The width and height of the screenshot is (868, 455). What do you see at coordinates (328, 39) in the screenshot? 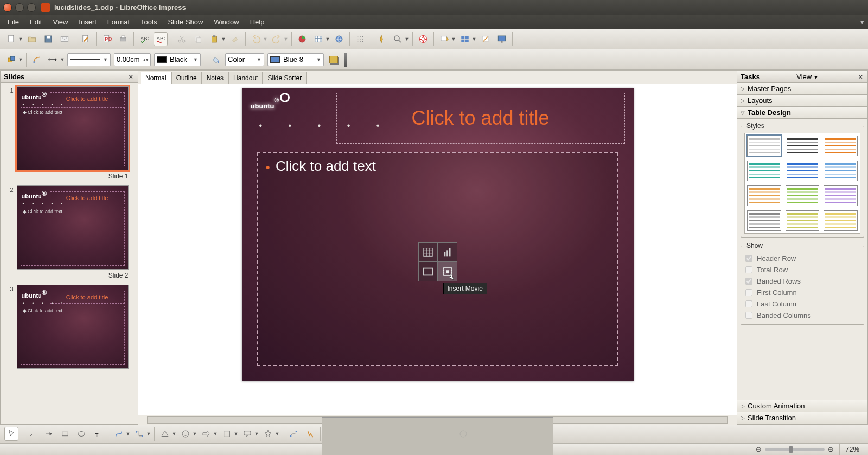
I see `table-dropdown: ▼` at bounding box center [328, 39].